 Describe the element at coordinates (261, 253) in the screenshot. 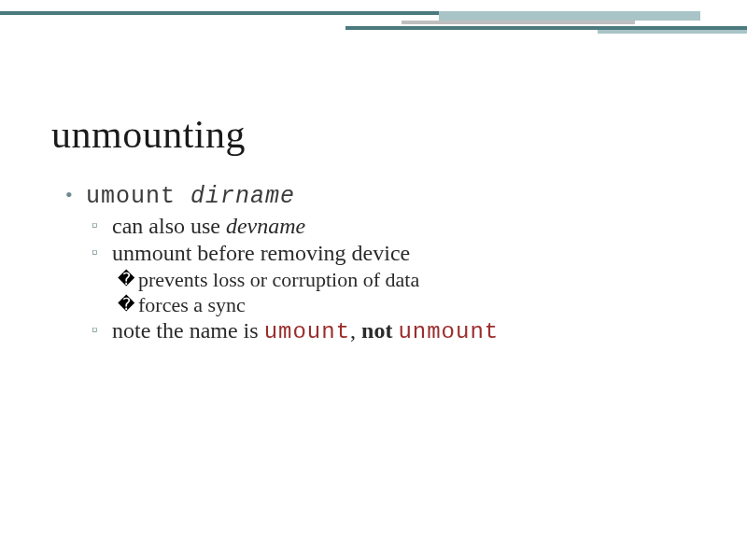

I see `text: unmount before removing device` at that location.